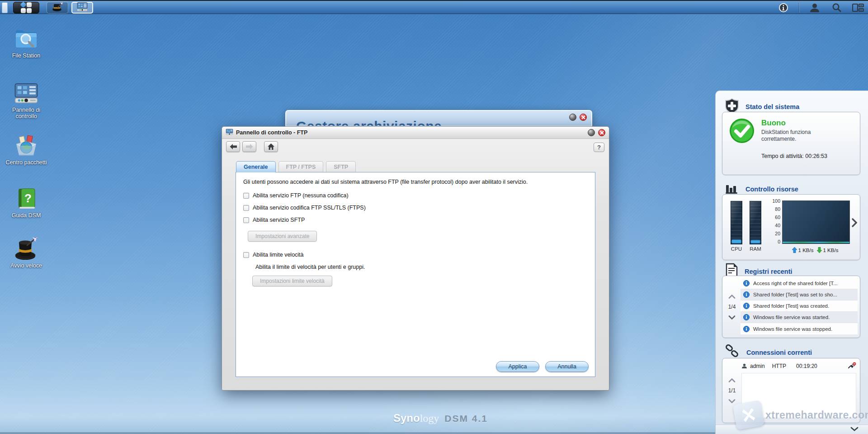 Image resolution: width=868 pixels, height=434 pixels. I want to click on desktop-icon-file-station: File Station, so click(26, 43).